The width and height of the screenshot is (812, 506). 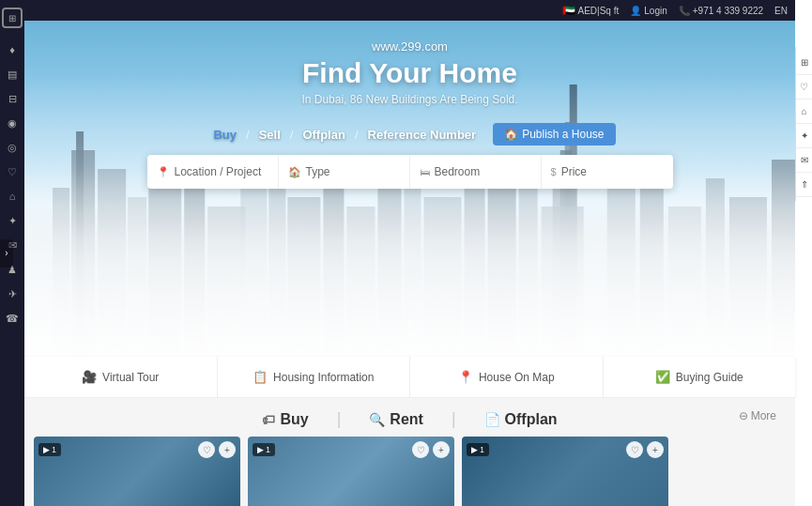 What do you see at coordinates (554, 172) in the screenshot?
I see `price-icon: $` at bounding box center [554, 172].